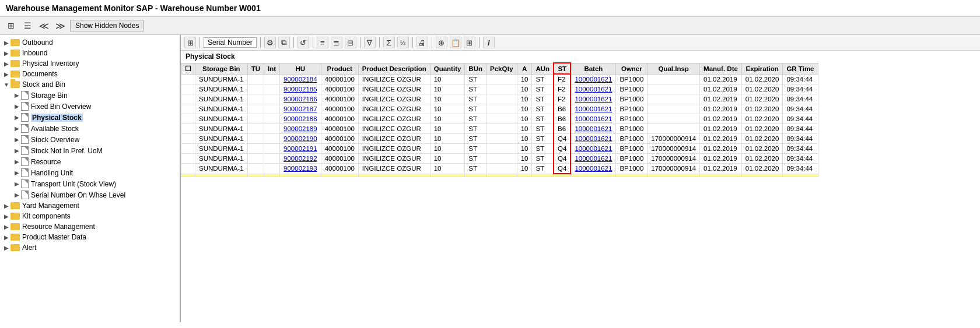  What do you see at coordinates (300, 99) in the screenshot?
I see `link-hu-2: 900002186` at bounding box center [300, 99].